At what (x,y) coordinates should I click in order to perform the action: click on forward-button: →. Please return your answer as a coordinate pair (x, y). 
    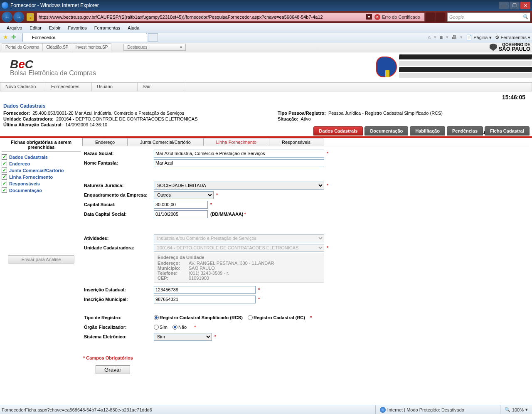
    Looking at the image, I should click on (19, 17).